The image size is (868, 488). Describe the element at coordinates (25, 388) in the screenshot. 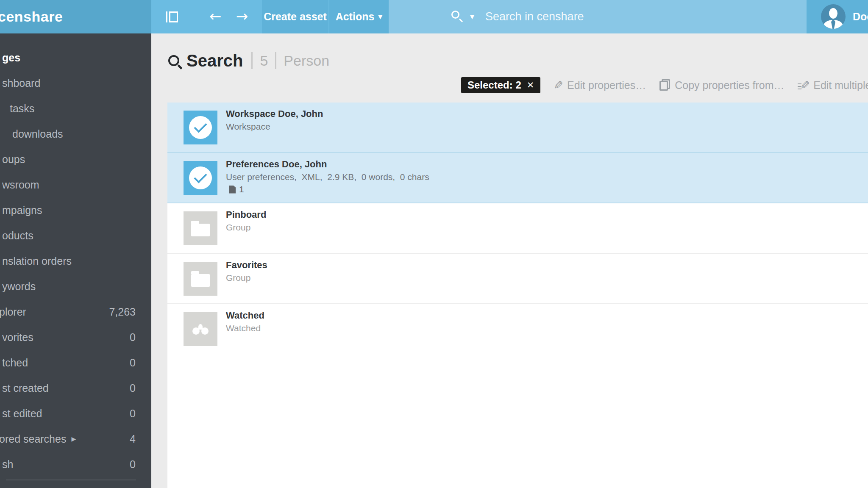

I see `sidebar-item-label: st created` at that location.